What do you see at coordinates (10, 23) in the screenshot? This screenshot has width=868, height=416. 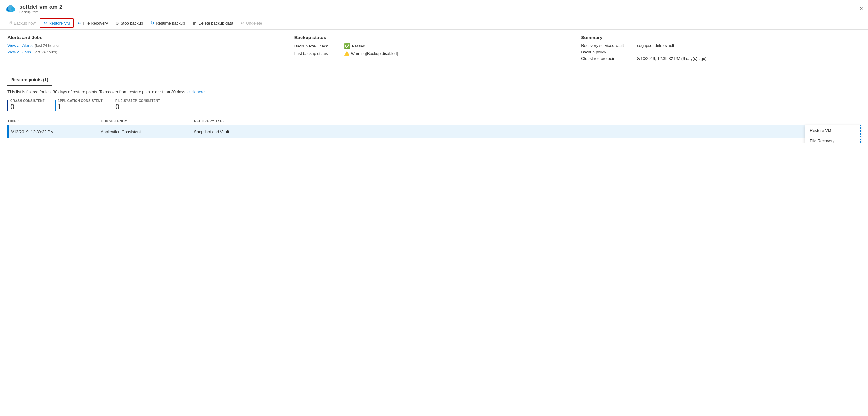 I see `backup-now-icon: ↺` at bounding box center [10, 23].